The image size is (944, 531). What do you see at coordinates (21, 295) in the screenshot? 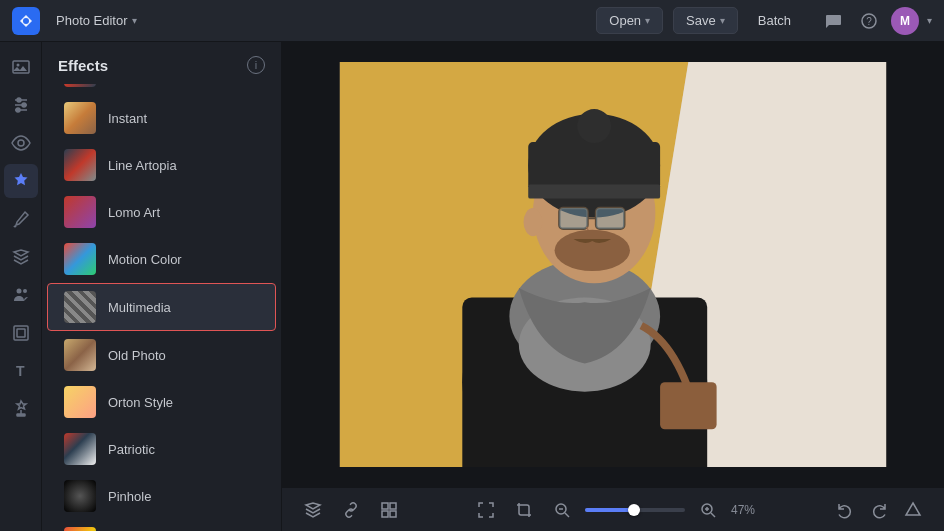
I see `people-tool-button` at bounding box center [21, 295].